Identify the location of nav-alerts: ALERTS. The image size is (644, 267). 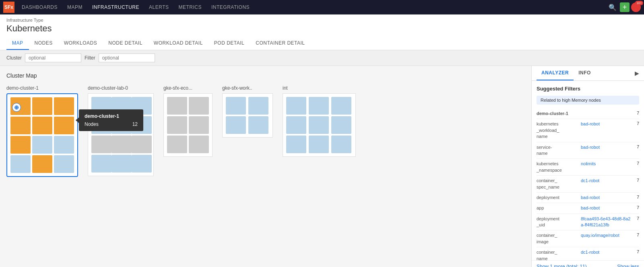
(159, 7).